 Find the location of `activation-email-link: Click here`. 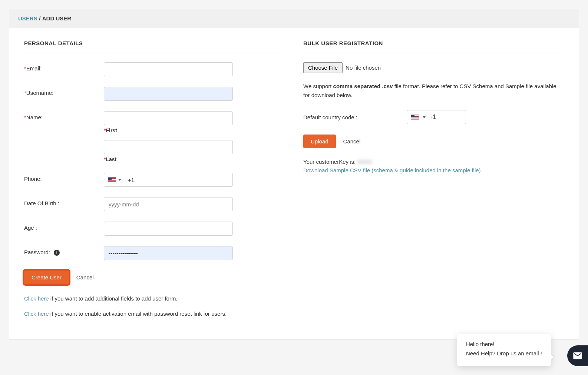

activation-email-link: Click here is located at coordinates (36, 313).